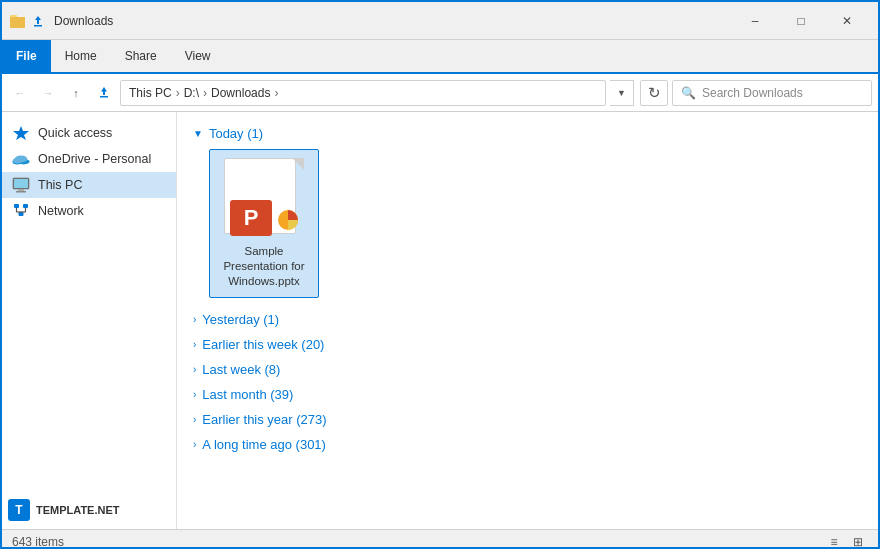  I want to click on search-box: 🔍 Search Downloads, so click(772, 93).